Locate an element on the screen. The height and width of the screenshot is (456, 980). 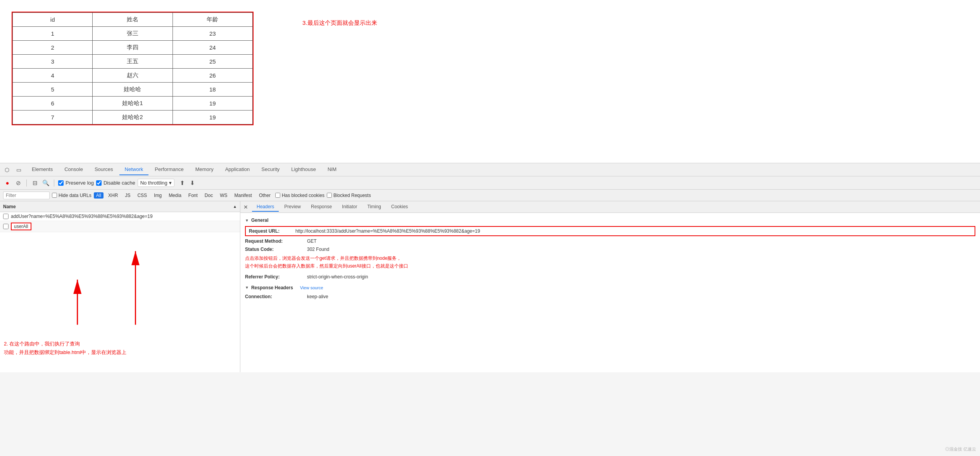
table-cell-0-2: 23 is located at coordinates (212, 34).